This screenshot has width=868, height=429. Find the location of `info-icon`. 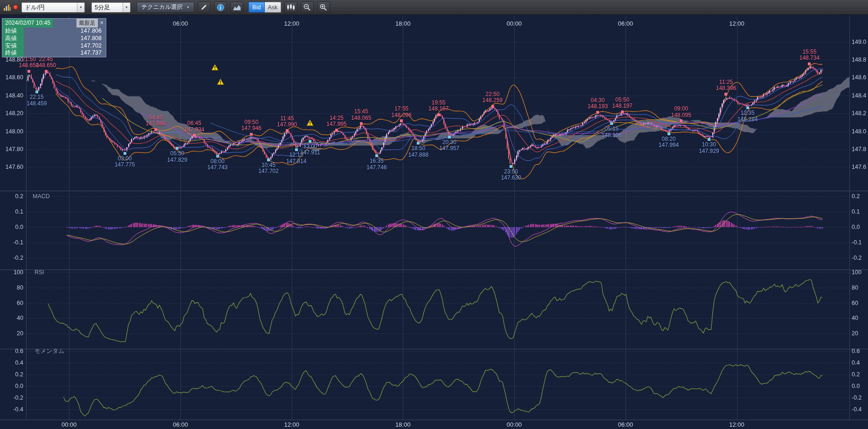

info-icon is located at coordinates (220, 7).